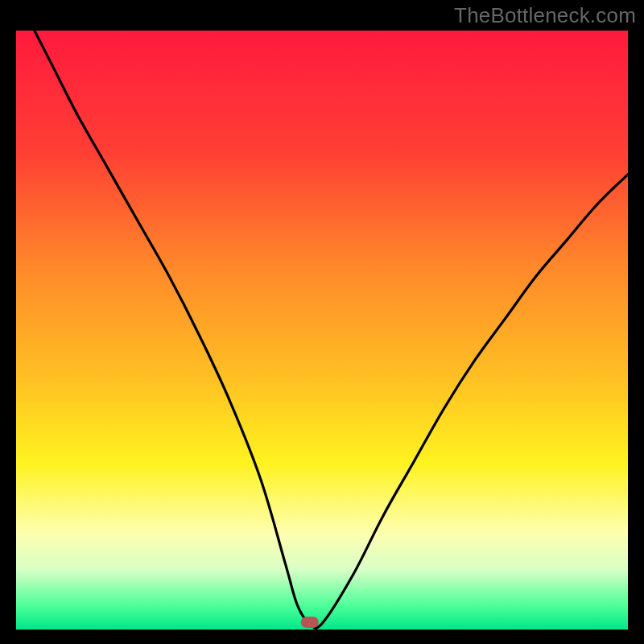  Describe the element at coordinates (310, 622) in the screenshot. I see `minimum-marker` at that location.